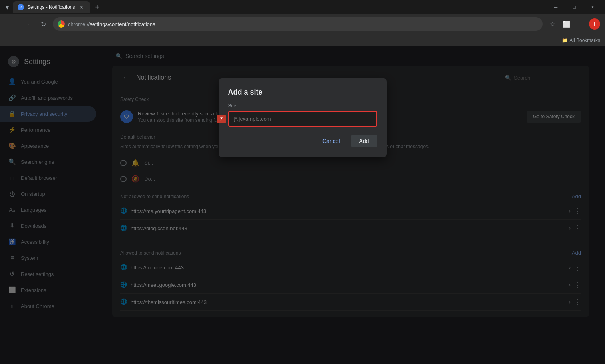  Describe the element at coordinates (303, 24) in the screenshot. I see `address-text: chrome://settings/content/notifications` at that location.